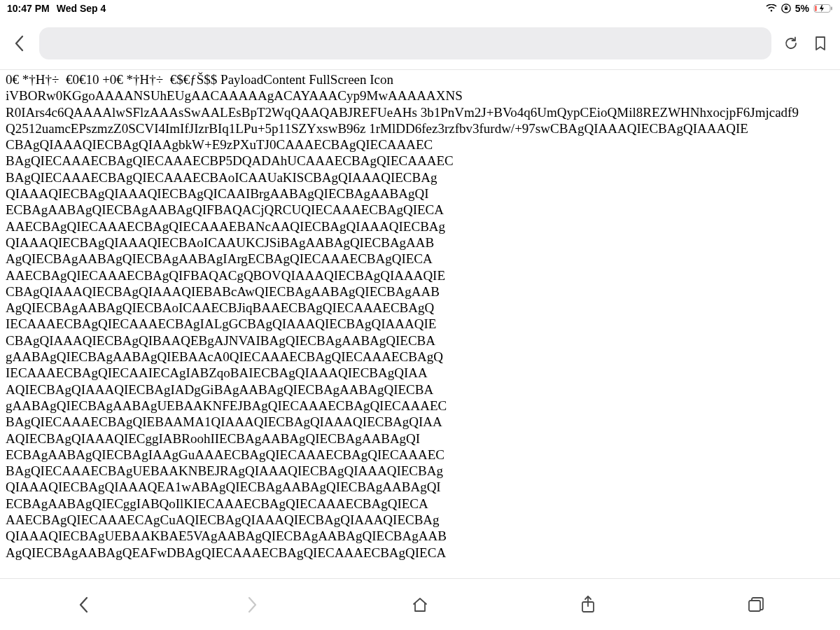 This screenshot has width=840, height=630. I want to click on toolbar-forward-button, so click(252, 605).